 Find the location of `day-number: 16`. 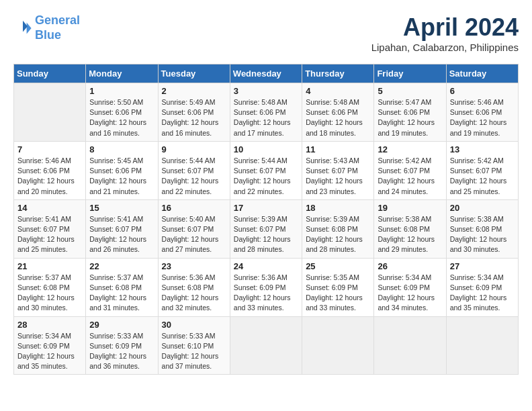

day-number: 16 is located at coordinates (194, 208).